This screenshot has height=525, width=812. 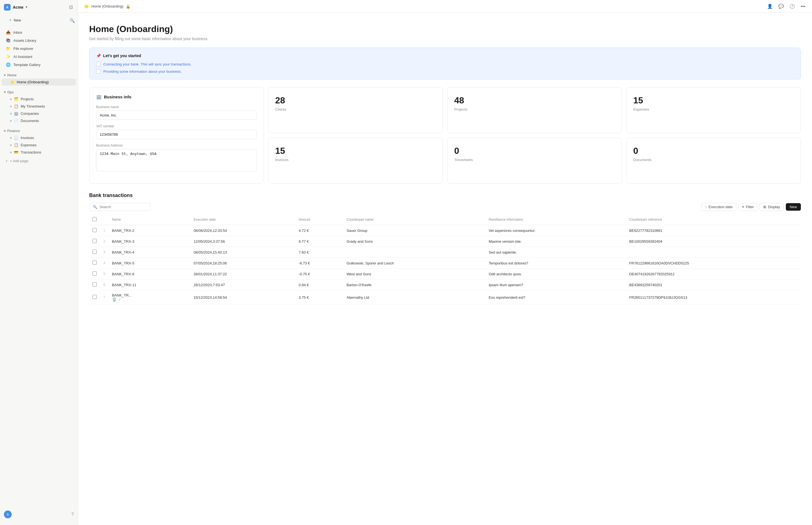 What do you see at coordinates (415, 274) in the screenshot?
I see `row-counterpart: West and Sons` at bounding box center [415, 274].